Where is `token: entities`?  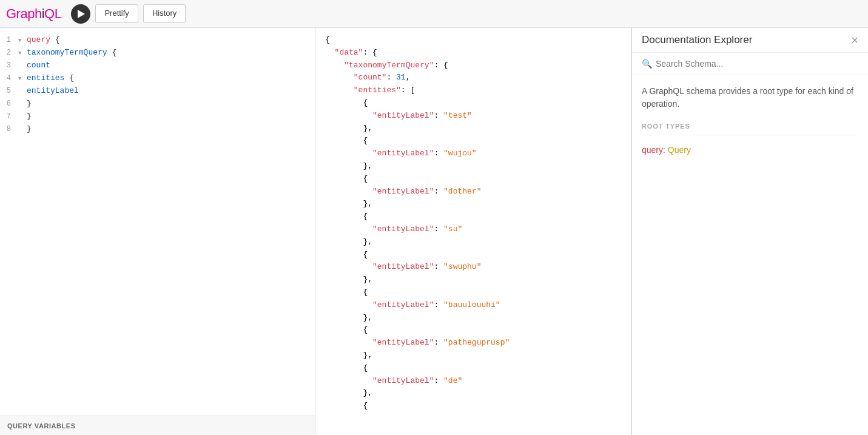
token: entities is located at coordinates (45, 78).